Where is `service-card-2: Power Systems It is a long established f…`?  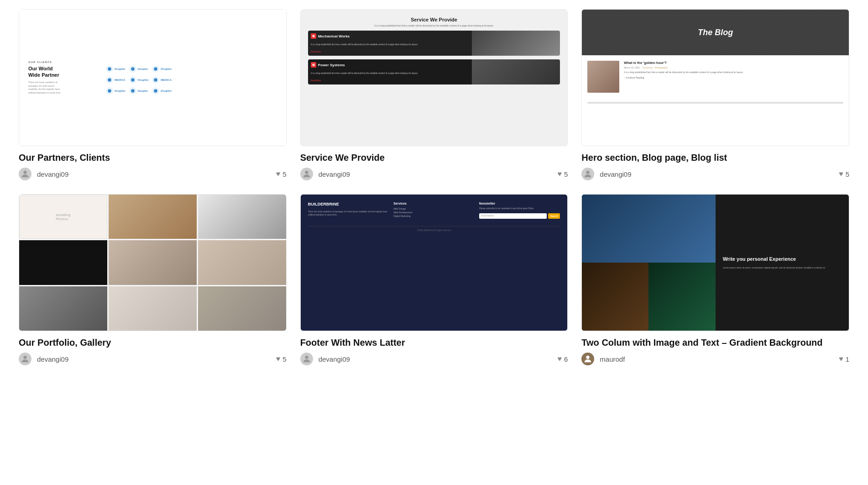
service-card-2: Power Systems It is a long established f… is located at coordinates (434, 72).